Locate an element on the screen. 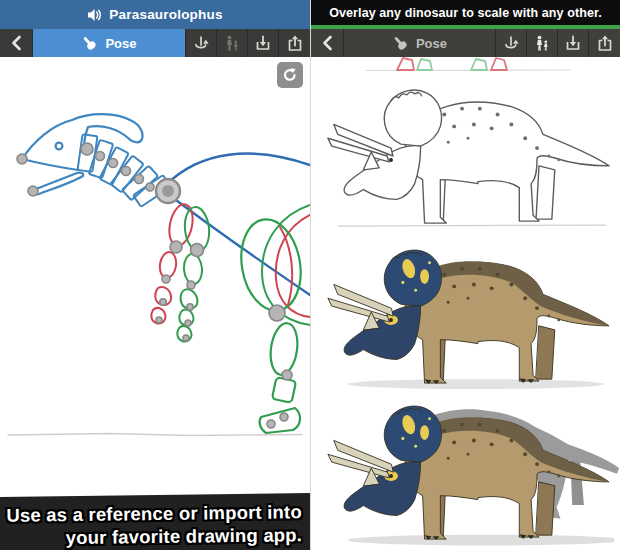 Image resolution: width=620 pixels, height=550 pixels. speaker-icon is located at coordinates (94, 15).